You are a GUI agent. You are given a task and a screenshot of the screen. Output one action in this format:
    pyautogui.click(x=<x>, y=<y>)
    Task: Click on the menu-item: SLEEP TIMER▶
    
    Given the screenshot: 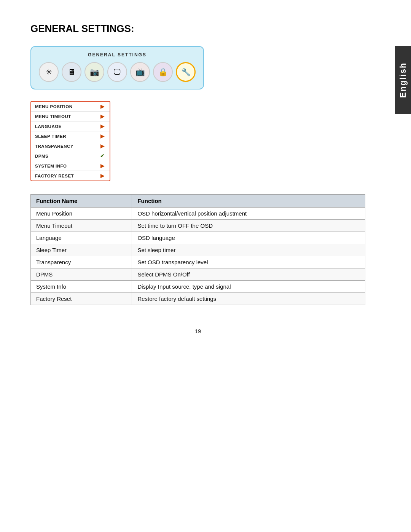 What is the action you would take?
    pyautogui.click(x=70, y=136)
    